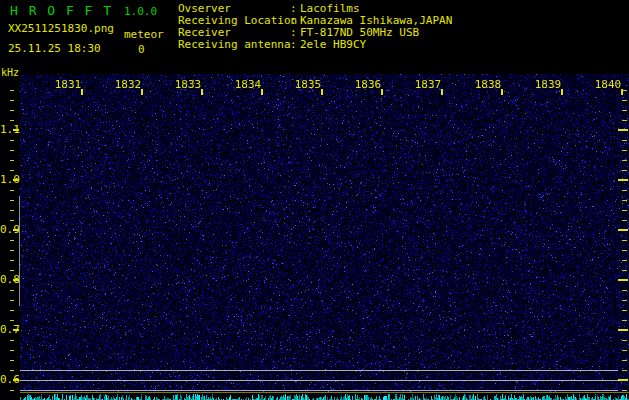  What do you see at coordinates (62, 10) in the screenshot?
I see `app-title: H R O F F T` at bounding box center [62, 10].